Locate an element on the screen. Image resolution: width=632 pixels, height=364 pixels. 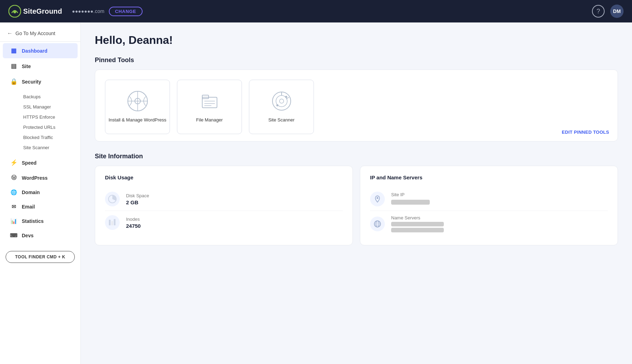
sidebar-item-speed: ⚡ Speed is located at coordinates (40, 163).